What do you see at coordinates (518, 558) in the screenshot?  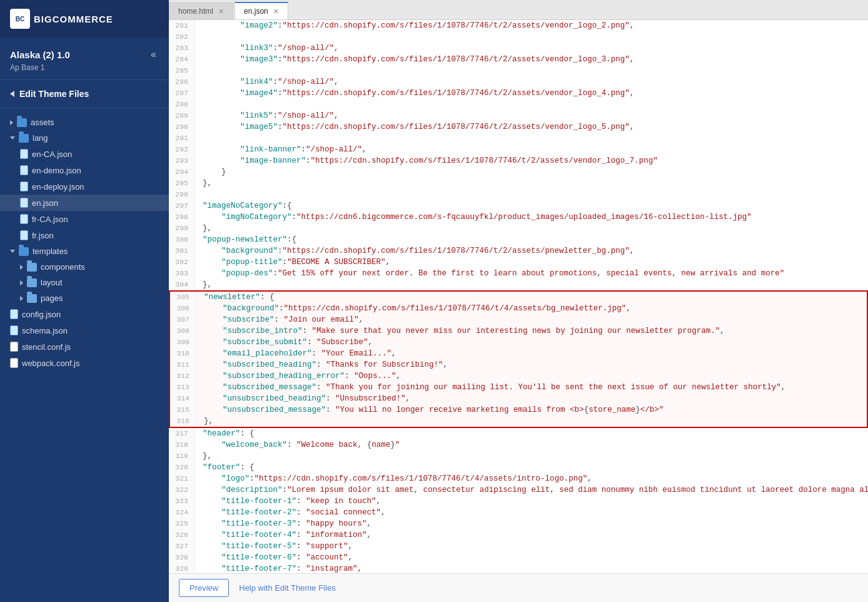 I see `code-line: 328 "title-footer-6": "account",` at bounding box center [518, 558].